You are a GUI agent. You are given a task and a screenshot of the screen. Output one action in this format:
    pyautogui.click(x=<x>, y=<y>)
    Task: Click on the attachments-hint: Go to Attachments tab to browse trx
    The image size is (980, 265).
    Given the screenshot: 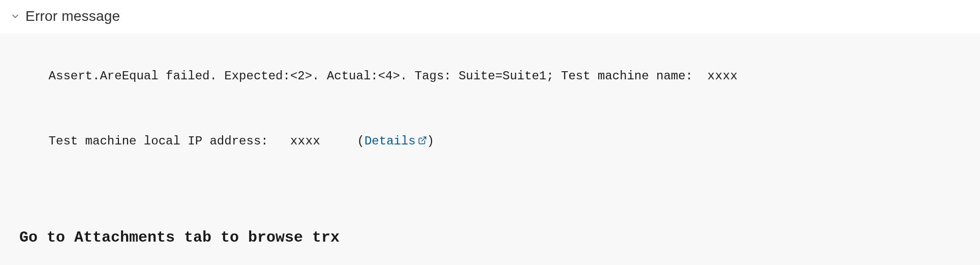 What is the action you would take?
    pyautogui.click(x=490, y=238)
    